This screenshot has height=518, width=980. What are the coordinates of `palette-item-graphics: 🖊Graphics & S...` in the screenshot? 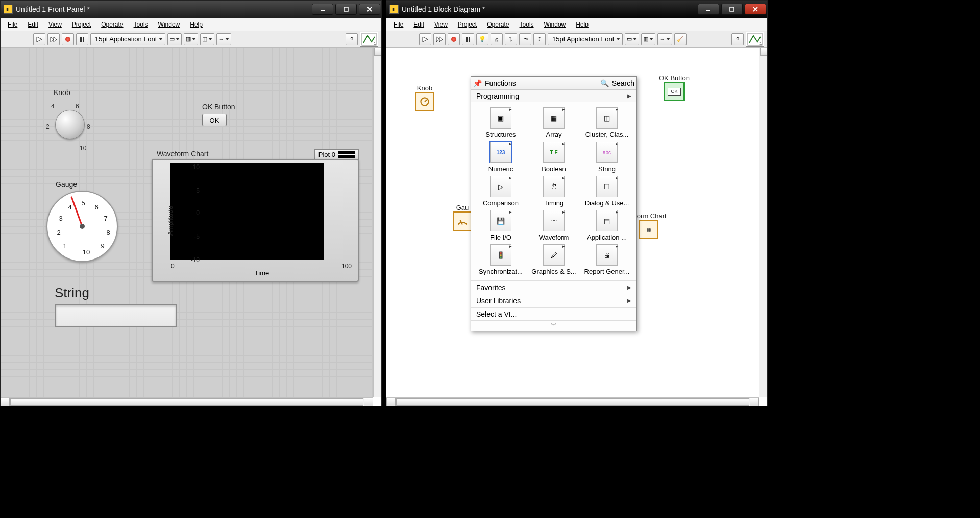 It's located at (554, 260).